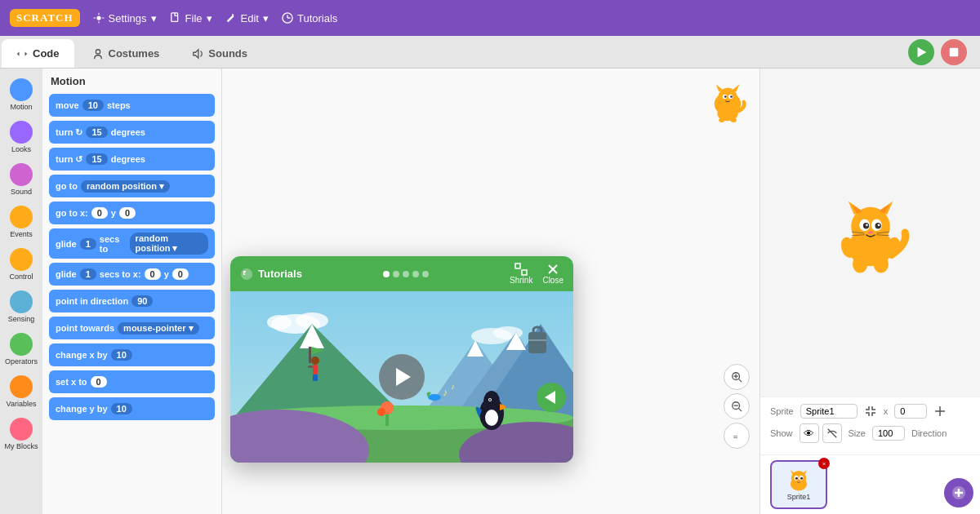 The height and width of the screenshot is (514, 980). Describe the element at coordinates (402, 274) in the screenshot. I see `tutorial-popup-header: Tutorials Shrink Close` at that location.